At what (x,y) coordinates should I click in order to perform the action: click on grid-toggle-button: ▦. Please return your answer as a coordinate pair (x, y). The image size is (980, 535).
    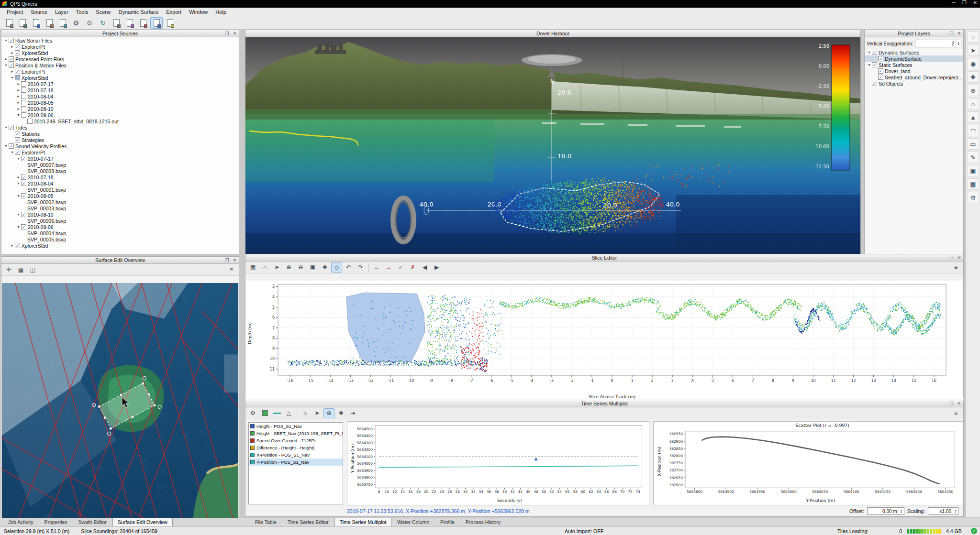
    Looking at the image, I should click on (21, 270).